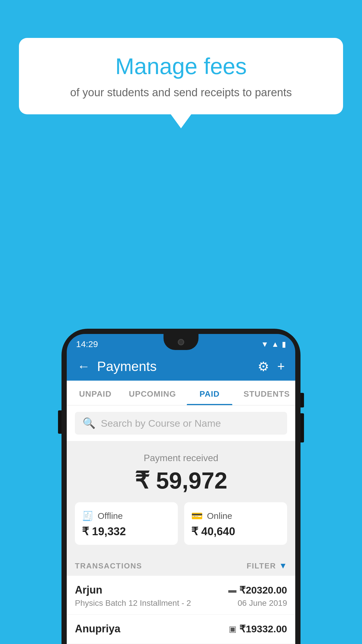 The width and height of the screenshot is (362, 644). What do you see at coordinates (267, 393) in the screenshot?
I see `tab-students: STUDENTS` at bounding box center [267, 393].